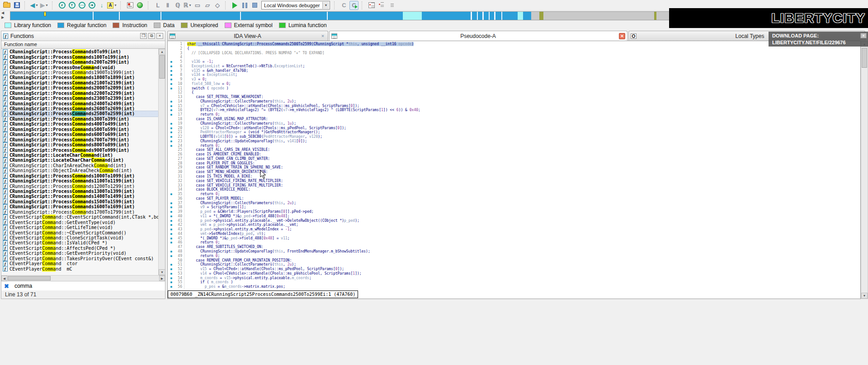 This screenshot has height=365, width=868. Describe the element at coordinates (514, 243) in the screenshot. I see `code-line: 46 return 0;` at that location.